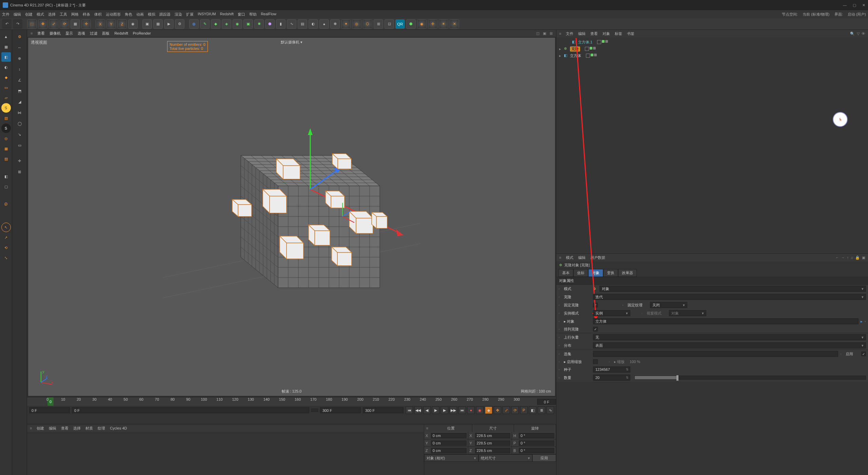  What do you see at coordinates (292, 42) in the screenshot?
I see `viewport-camera-label: 默认摄像机 ▾` at bounding box center [292, 42].